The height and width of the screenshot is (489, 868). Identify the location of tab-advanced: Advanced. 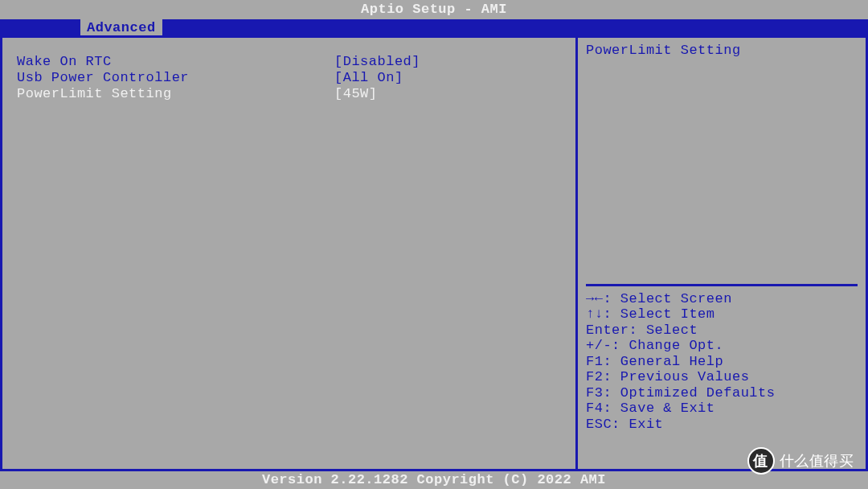
(121, 28).